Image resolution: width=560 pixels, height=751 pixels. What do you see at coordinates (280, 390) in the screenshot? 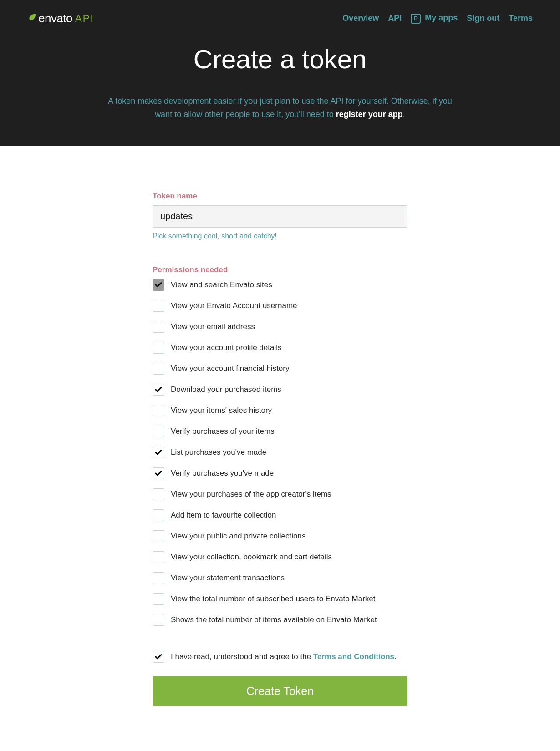
I see `permission-item: Download your purchased items` at bounding box center [280, 390].